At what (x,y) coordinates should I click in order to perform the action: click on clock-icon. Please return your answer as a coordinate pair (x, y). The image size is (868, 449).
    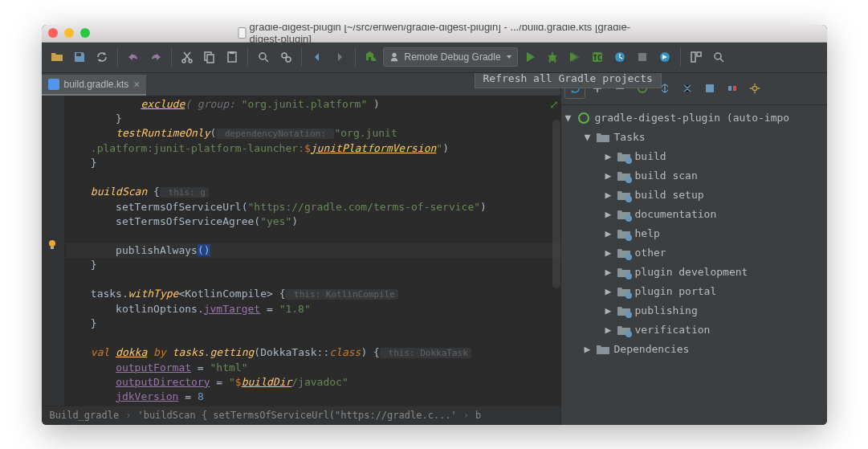
    Looking at the image, I should click on (620, 57).